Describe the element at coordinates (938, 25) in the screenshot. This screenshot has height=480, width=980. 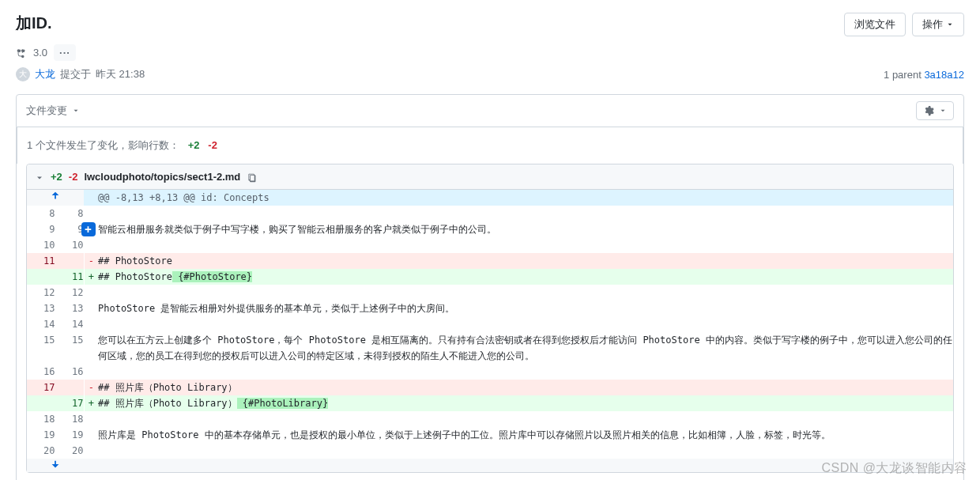
I see `actions-dropdown: 操作` at that location.